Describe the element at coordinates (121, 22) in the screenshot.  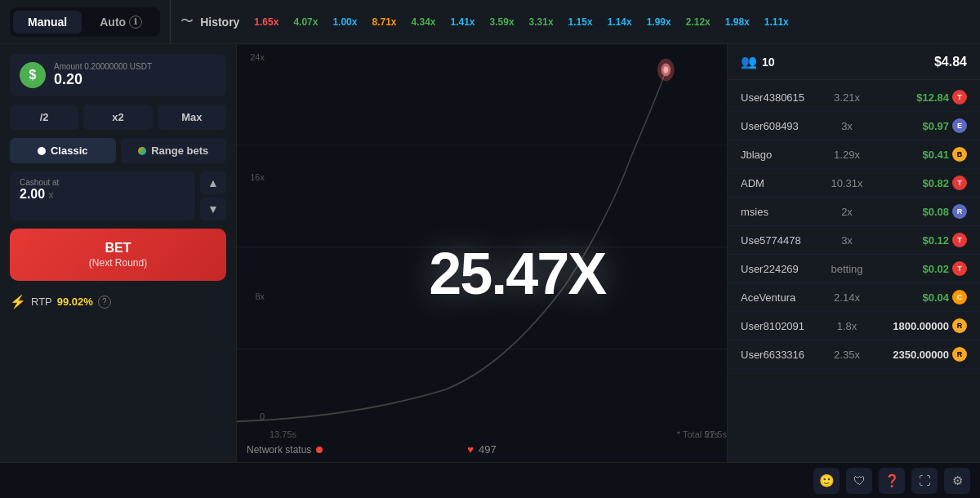
I see `tab-auto: Auto ℹ` at that location.